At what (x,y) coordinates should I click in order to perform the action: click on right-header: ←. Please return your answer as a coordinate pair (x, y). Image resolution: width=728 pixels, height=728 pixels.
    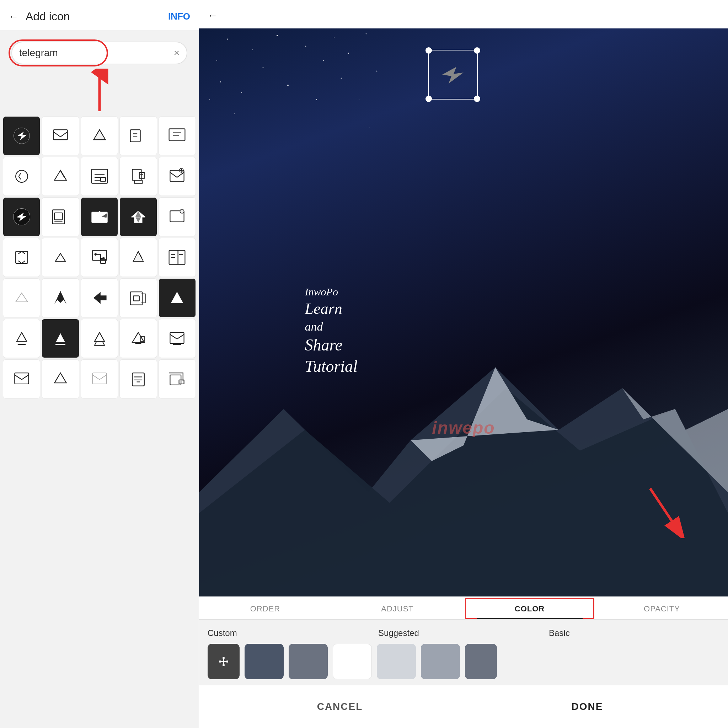
    Looking at the image, I should click on (463, 14).